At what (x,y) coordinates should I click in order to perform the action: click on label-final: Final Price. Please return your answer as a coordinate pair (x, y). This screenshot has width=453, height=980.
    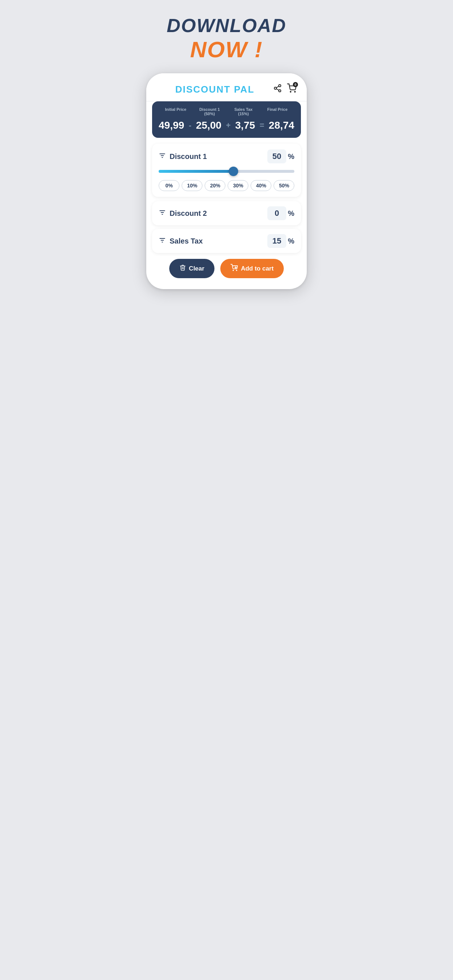
    Looking at the image, I should click on (277, 112).